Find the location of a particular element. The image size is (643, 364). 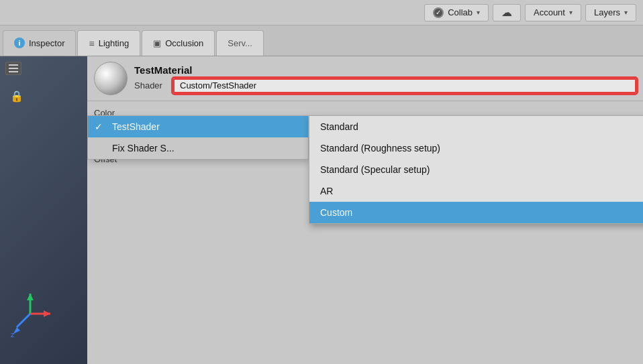

collab-arrow-icon: ▾ is located at coordinates (478, 12).